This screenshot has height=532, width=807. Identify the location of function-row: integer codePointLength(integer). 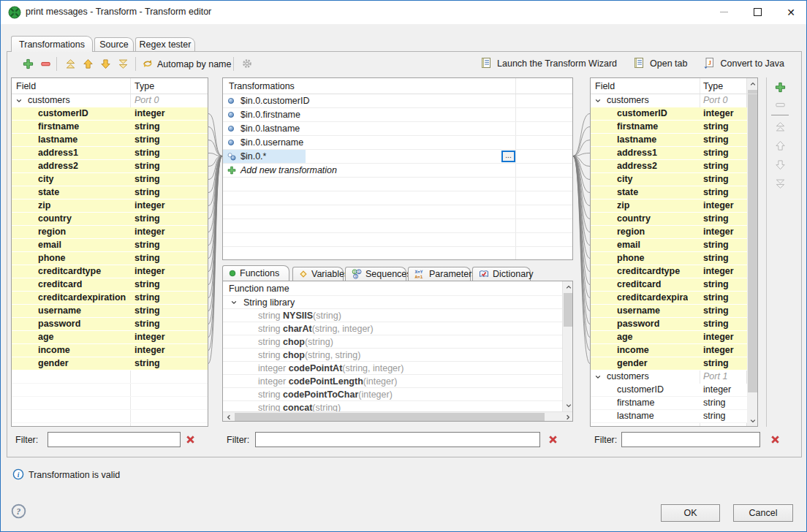
(393, 381).